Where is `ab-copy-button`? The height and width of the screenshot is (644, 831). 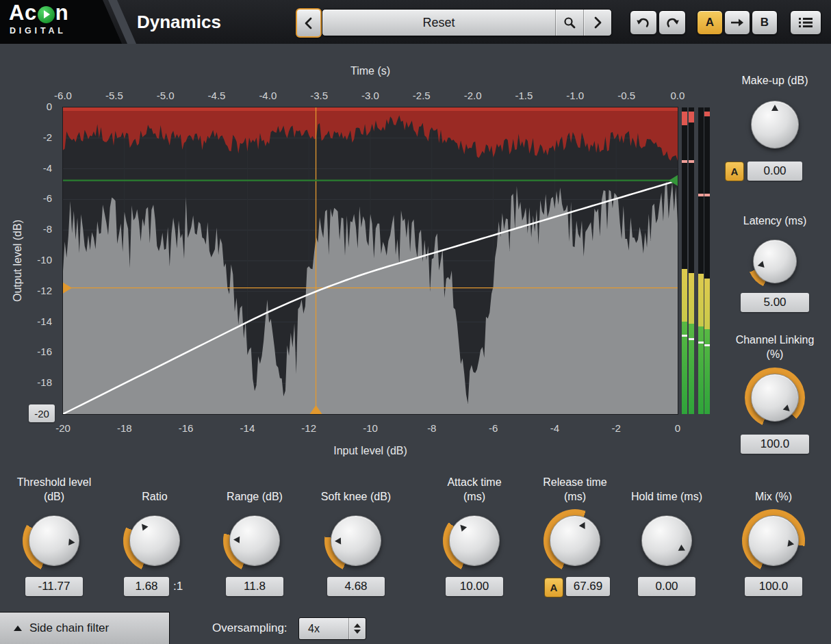 ab-copy-button is located at coordinates (737, 23).